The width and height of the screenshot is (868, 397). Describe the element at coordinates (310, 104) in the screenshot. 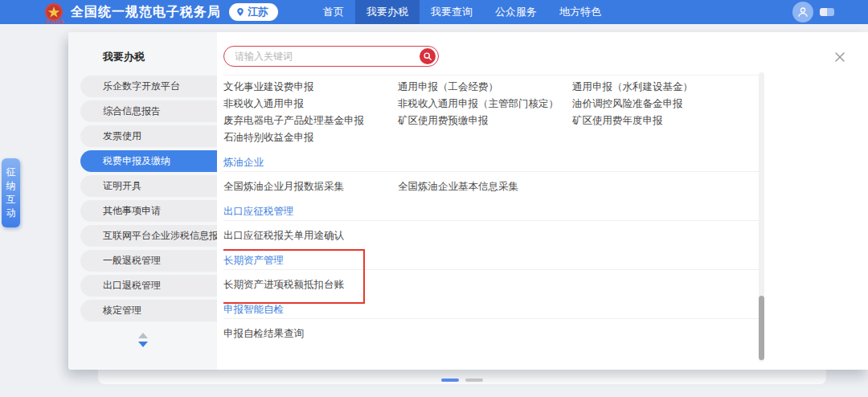

I see `menu-item: 非税收入通用申报` at that location.